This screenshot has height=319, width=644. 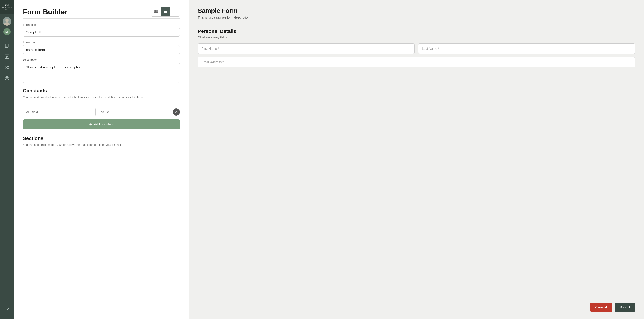 I want to click on sidebar-logo: VDi VALUE DIRECT INC., so click(x=7, y=7).